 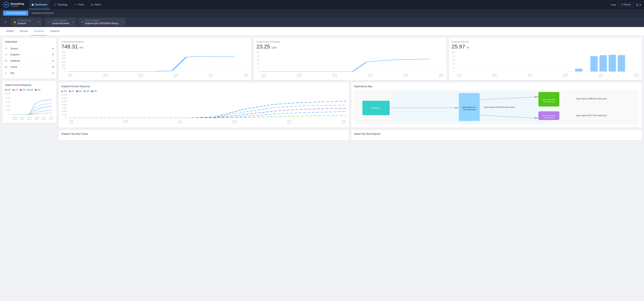 What do you see at coordinates (55, 4) in the screenshot?
I see `topology-icon: ⬡` at bounding box center [55, 4].